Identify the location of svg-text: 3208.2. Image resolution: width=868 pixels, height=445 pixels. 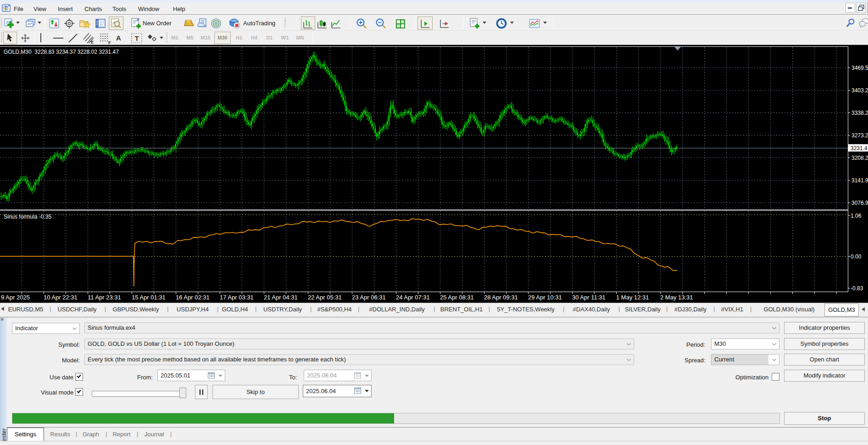
(860, 158).